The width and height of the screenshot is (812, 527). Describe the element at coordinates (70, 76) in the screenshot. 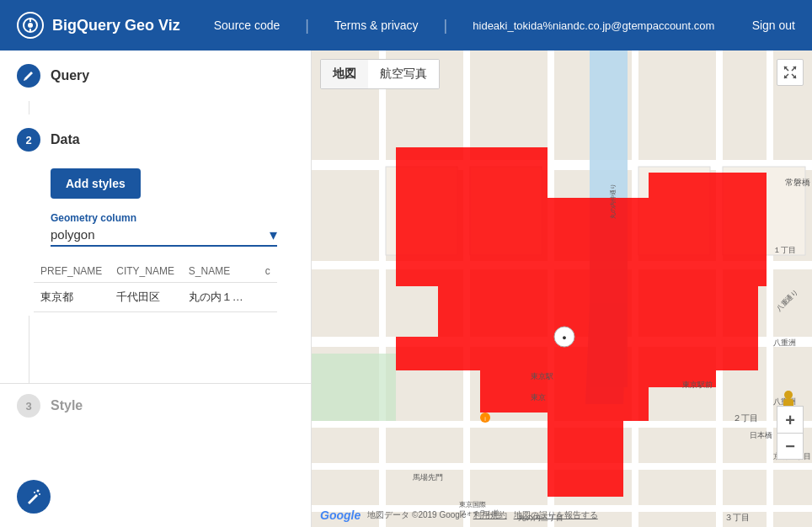

I see `query-section-title: Query` at that location.